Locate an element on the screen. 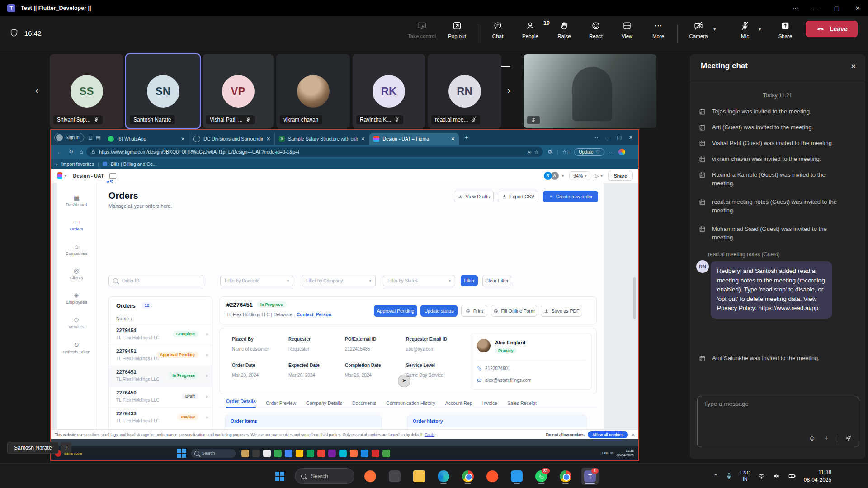 Image resolution: width=868 pixels, height=488 pixels. refresh-icon: ↻ is located at coordinates (71, 152).